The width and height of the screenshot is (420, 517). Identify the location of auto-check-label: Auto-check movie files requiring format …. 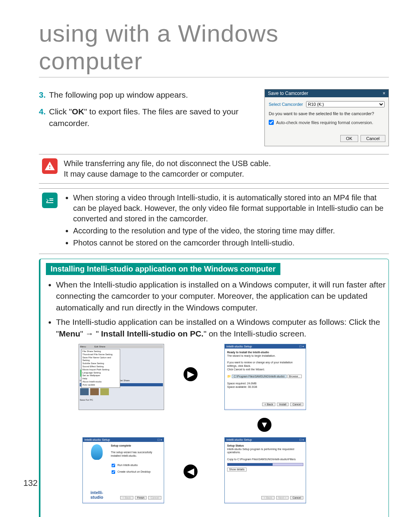
(324, 123).